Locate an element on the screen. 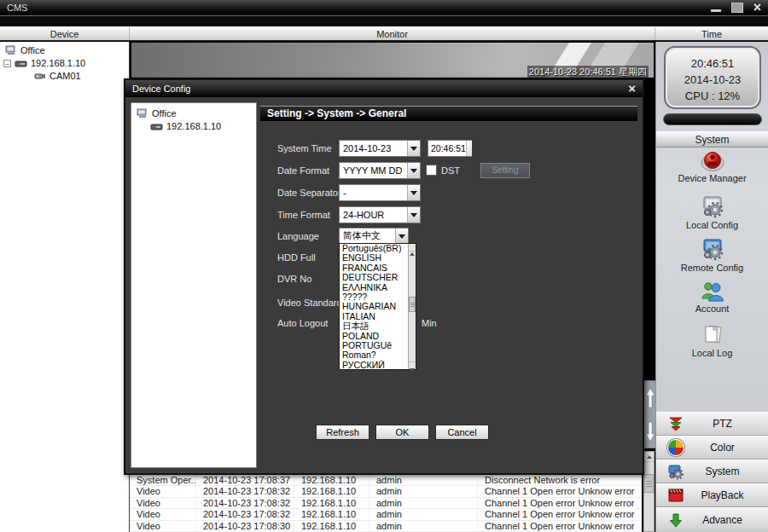  language-option: PORTUGUê is located at coordinates (374, 346).